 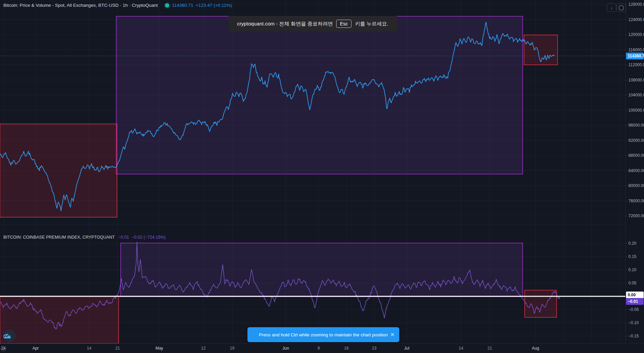 What do you see at coordinates (124, 237) in the screenshot?
I see `premium-last-value: −0.01` at bounding box center [124, 237].